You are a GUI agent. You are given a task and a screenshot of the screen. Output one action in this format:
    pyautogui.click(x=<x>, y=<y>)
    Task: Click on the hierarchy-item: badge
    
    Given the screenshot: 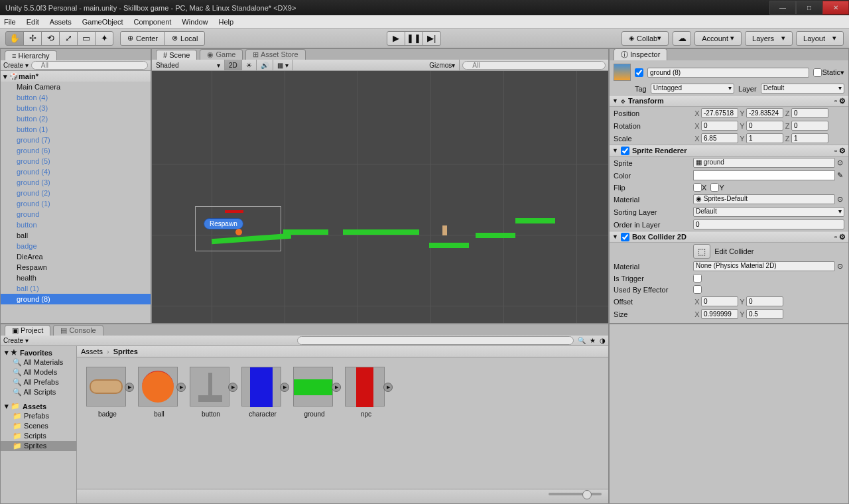 What is the action you would take?
    pyautogui.click(x=76, y=246)
    